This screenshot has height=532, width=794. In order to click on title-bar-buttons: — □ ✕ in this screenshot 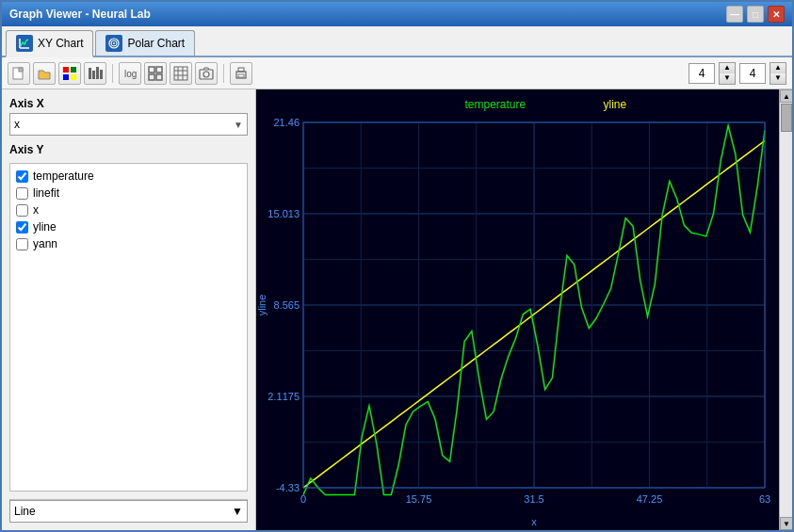, I will do `click(755, 14)`.